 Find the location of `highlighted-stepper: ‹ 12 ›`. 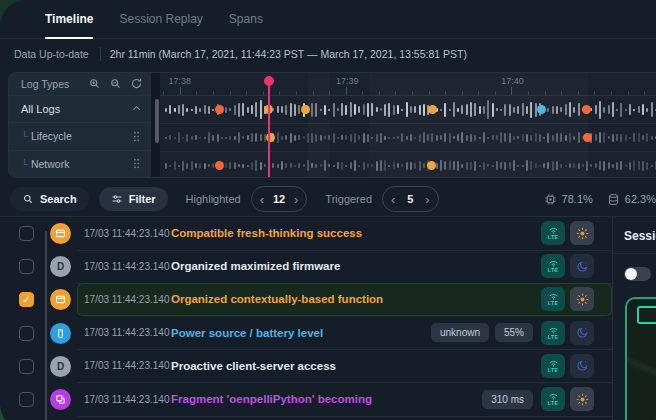

highlighted-stepper: ‹ 12 › is located at coordinates (280, 199).